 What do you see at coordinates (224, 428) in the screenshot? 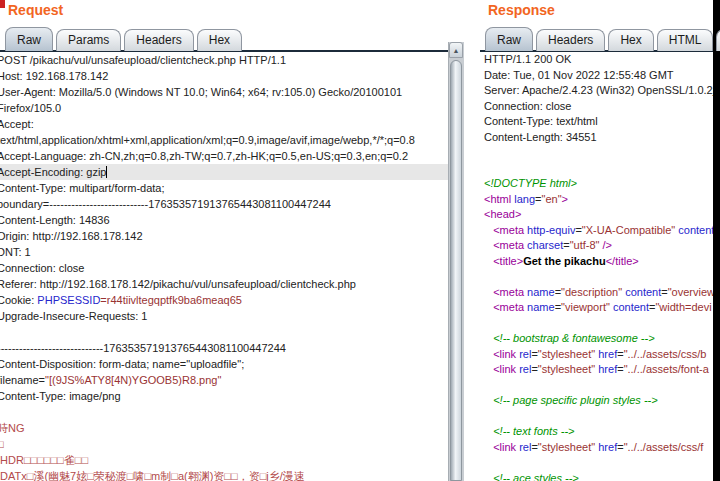
I see `editor-line: 時NG` at bounding box center [224, 428].